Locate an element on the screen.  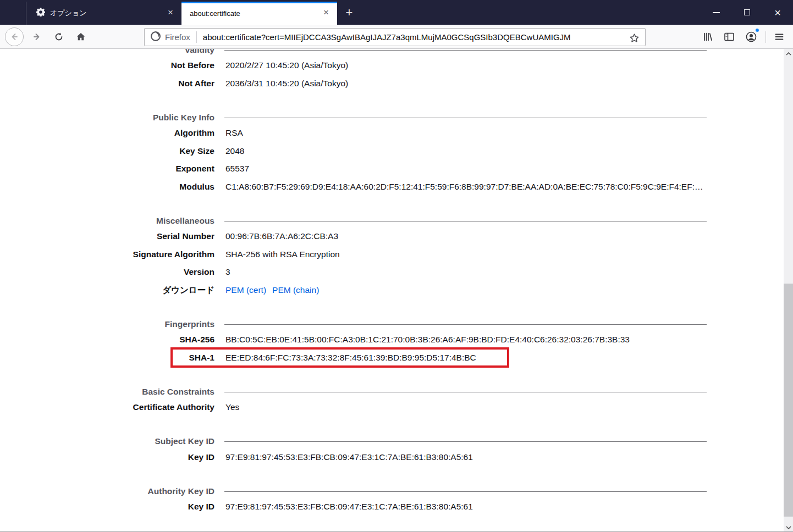
cert-field-row: Not Before2020/2/27 10:45:20 (Asia/Tokyo… is located at coordinates (392, 65).